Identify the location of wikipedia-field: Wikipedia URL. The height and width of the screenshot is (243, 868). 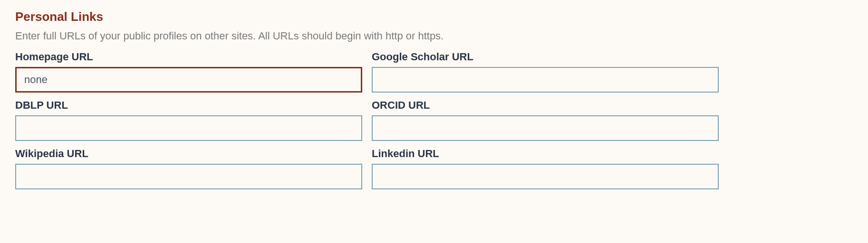
(189, 168).